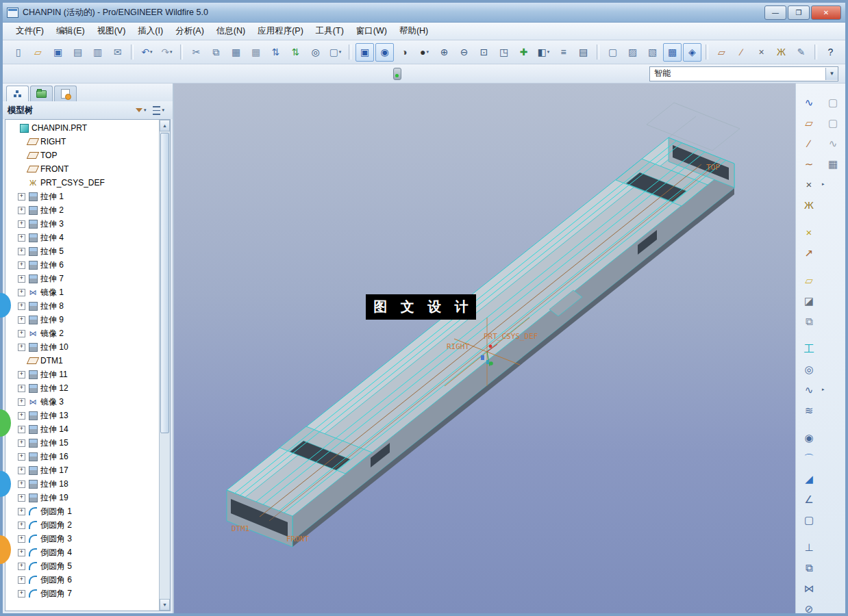  What do you see at coordinates (82, 265) in the screenshot?
I see `tree-item: +拉伸 6` at bounding box center [82, 265].